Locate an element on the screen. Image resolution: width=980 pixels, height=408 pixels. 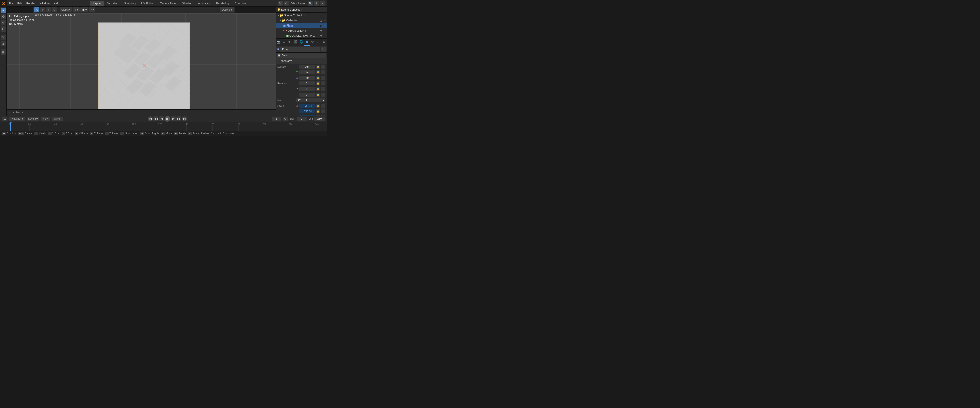
props-modifier-icon: ⚙ is located at coordinates (313, 42).